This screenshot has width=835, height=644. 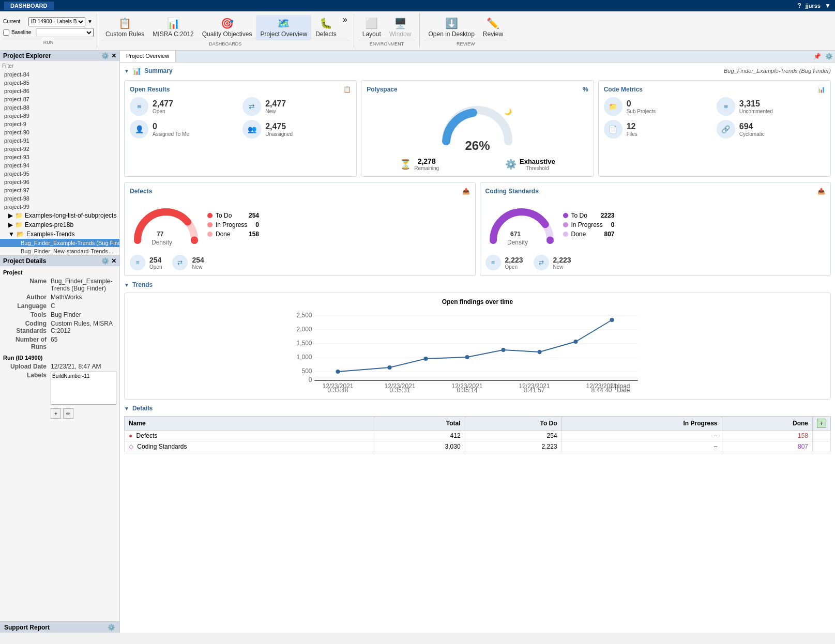 I want to click on explorer-close-icon: ✕, so click(x=114, y=56).